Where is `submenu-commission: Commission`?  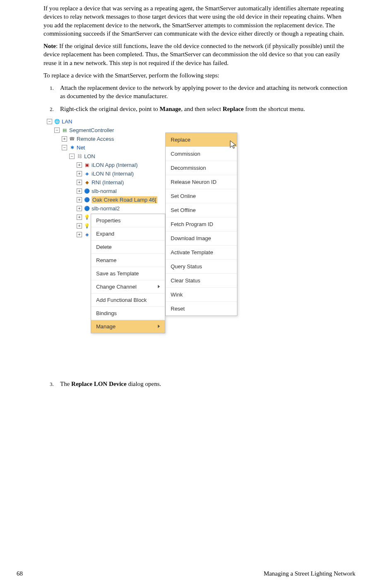 submenu-commission: Commission is located at coordinates (201, 154).